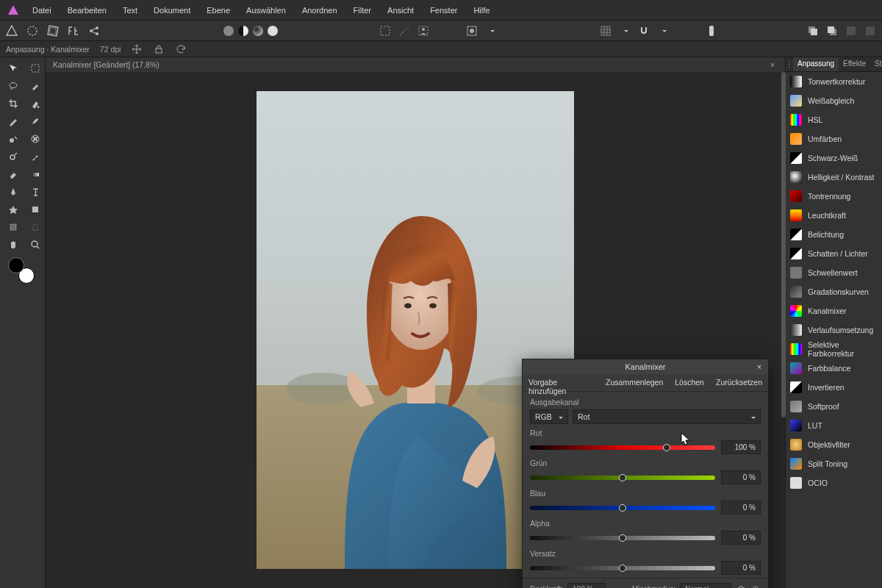 This screenshot has height=588, width=882. What do you see at coordinates (772, 65) in the screenshot?
I see `close-icon: ×` at bounding box center [772, 65].